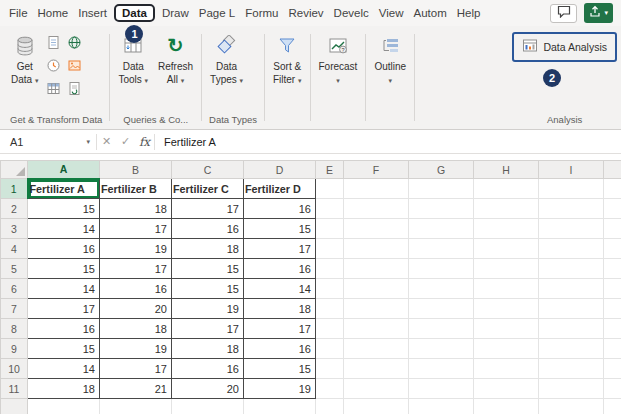 The width and height of the screenshot is (621, 414). I want to click on insert-function-icon: fx, so click(144, 142).